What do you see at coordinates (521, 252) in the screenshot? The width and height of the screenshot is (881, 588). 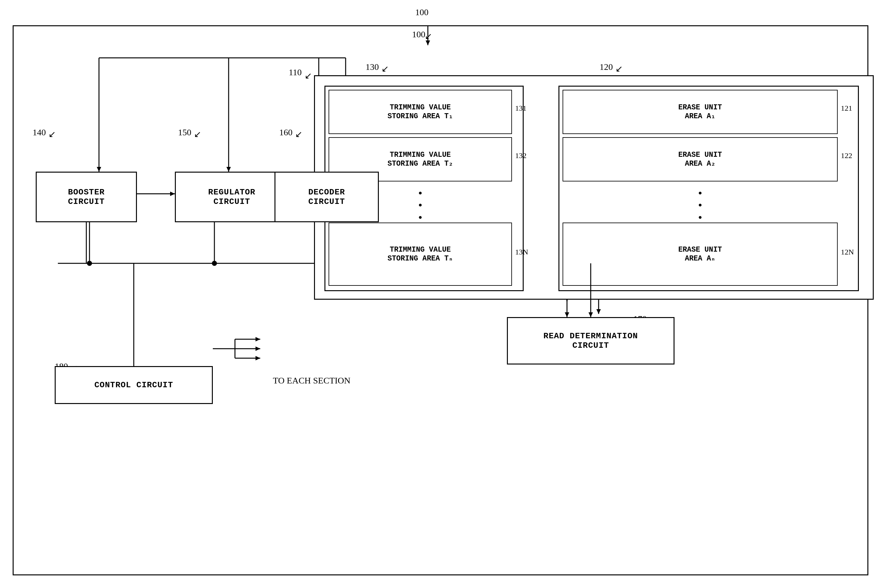 I see `ref-13n: 13N` at bounding box center [521, 252].